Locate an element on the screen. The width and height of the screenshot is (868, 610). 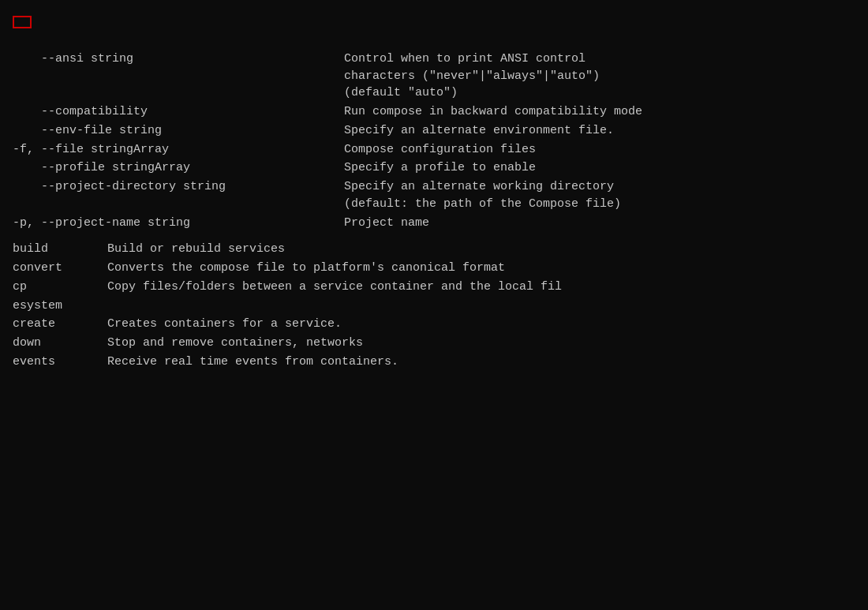
option-name: -f, --file stringArray is located at coordinates (178, 150).